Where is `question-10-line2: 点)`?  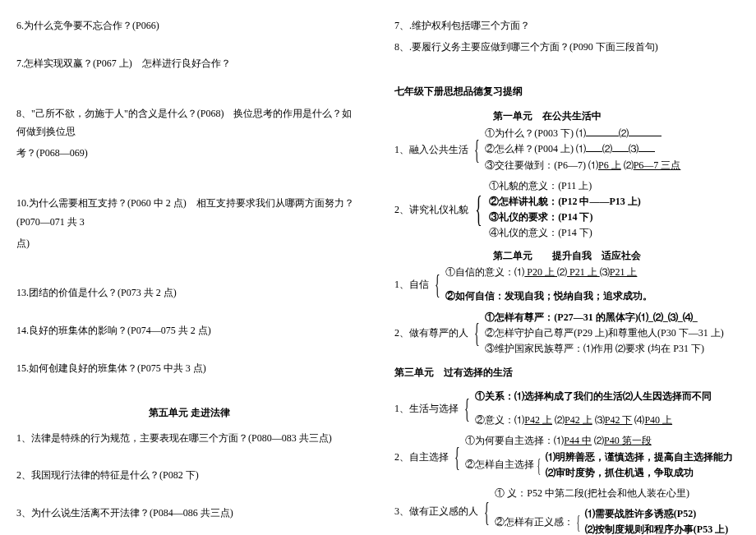
question-10-line2: 点) is located at coordinates (189, 243).